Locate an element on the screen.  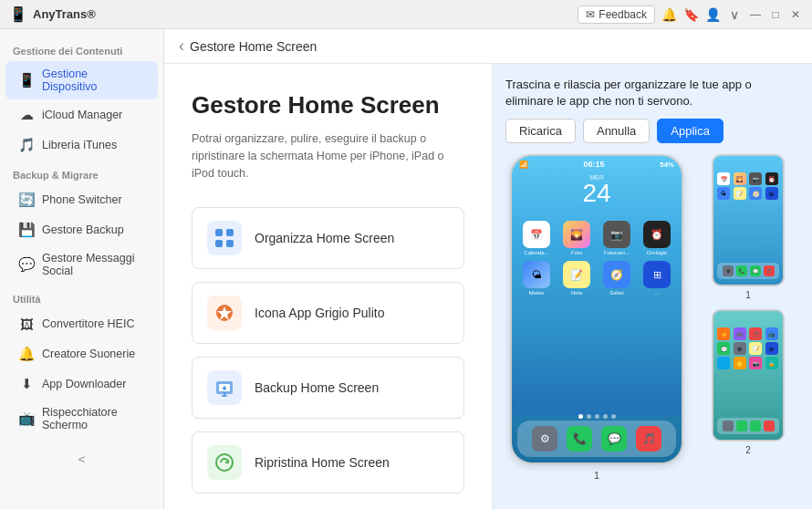
bell-icon: 🔔 is located at coordinates (669, 15).